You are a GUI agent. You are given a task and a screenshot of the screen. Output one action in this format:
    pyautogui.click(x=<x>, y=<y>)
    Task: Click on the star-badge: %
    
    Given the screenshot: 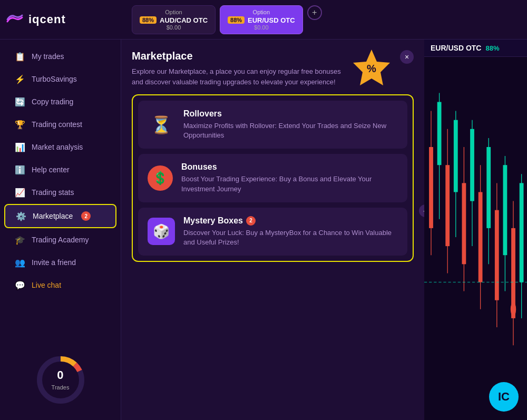 What is the action you would take?
    pyautogui.click(x=372, y=68)
    